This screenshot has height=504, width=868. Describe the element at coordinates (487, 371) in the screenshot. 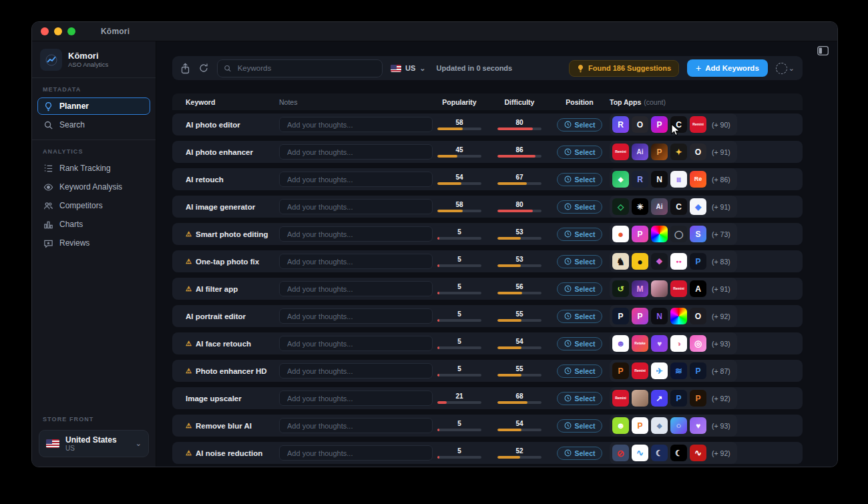

I see `table-row: ⚠ Photo enhancer HD 5 55 Select PRemini✈…` at that location.